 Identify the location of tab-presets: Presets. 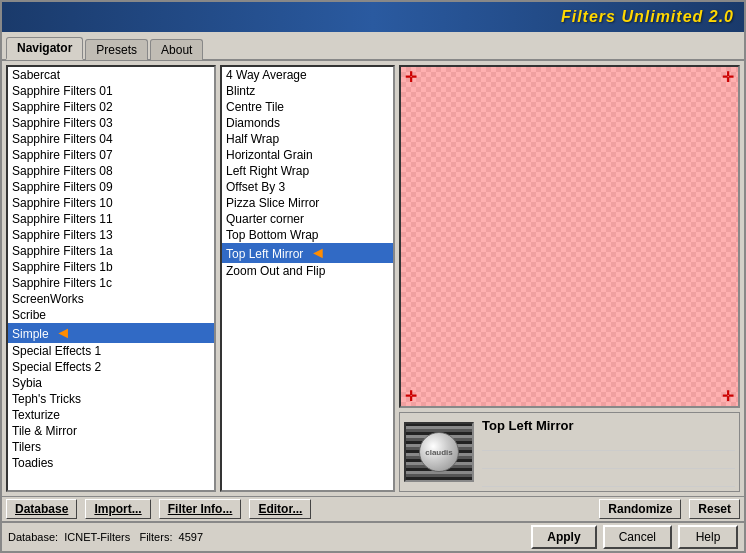
(116, 50).